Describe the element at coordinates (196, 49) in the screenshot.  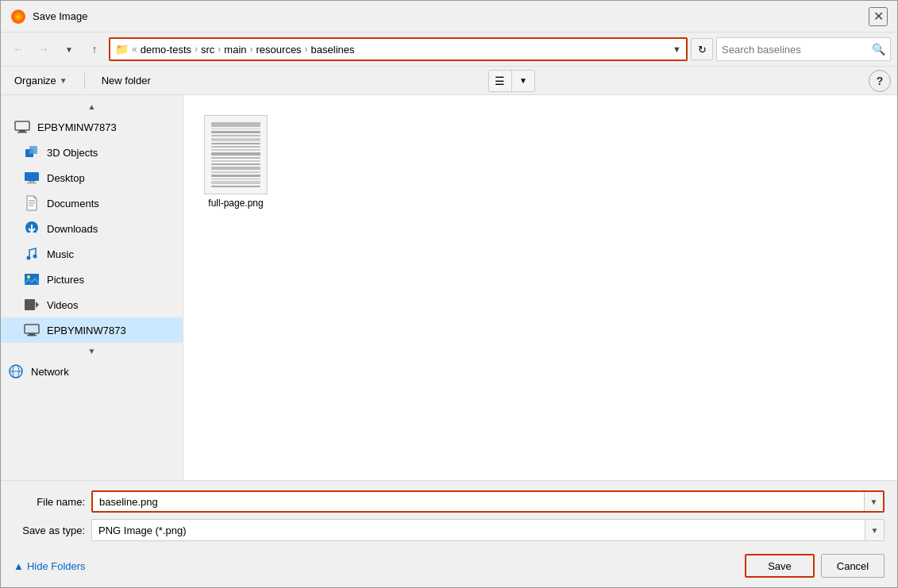
I see `breadcrumb-sep-1: ›` at that location.